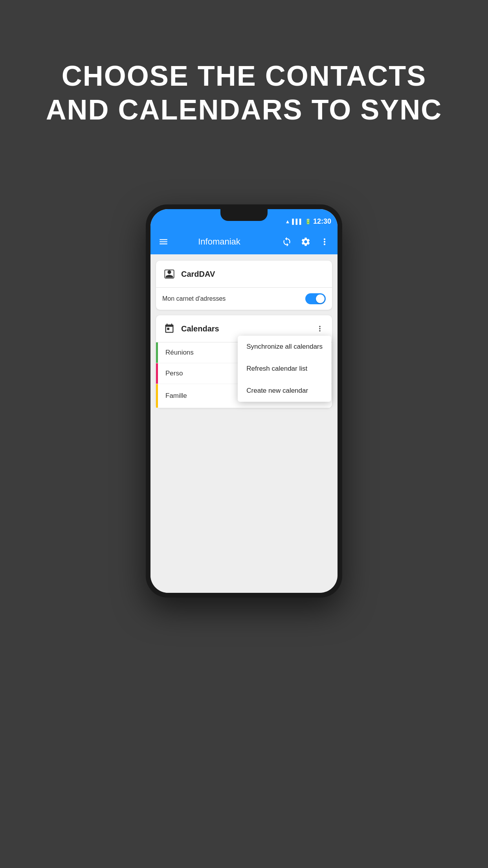 The height and width of the screenshot is (868, 488). Describe the element at coordinates (284, 391) in the screenshot. I see `create-new-calendar-item: Create new calendar` at that location.